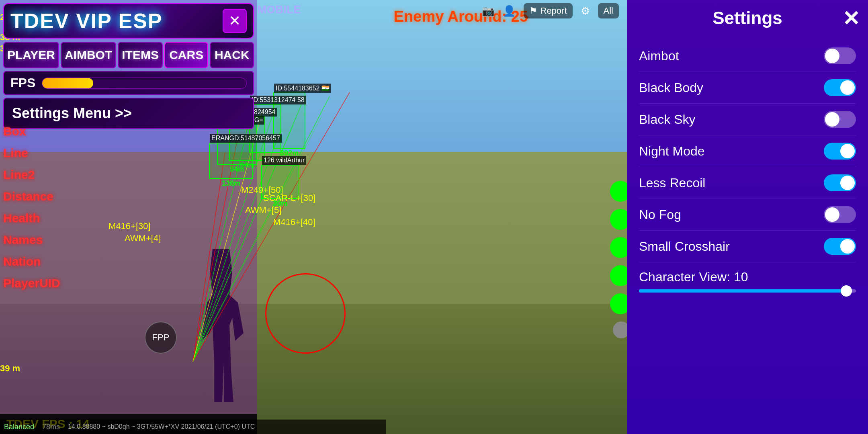 This screenshot has height=434, width=868. What do you see at coordinates (747, 183) in the screenshot?
I see `settings-row-less-recoil: Less Recoil` at bounding box center [747, 183].